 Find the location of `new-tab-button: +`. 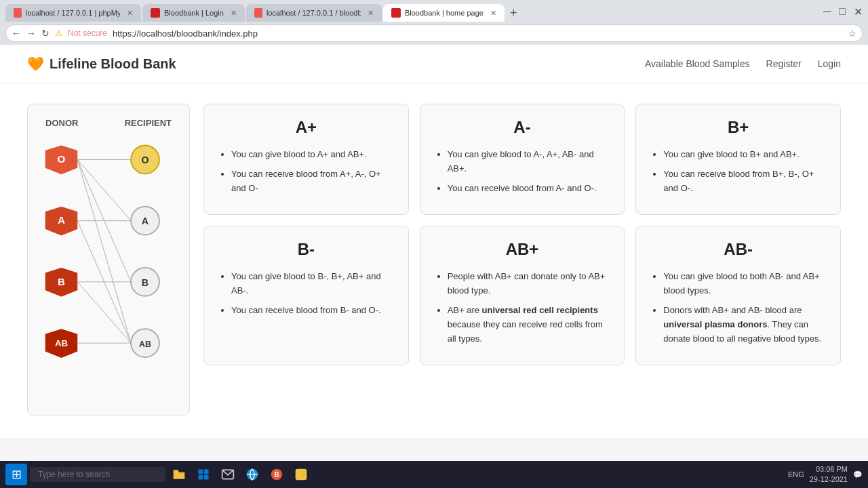

new-tab-button: + is located at coordinates (514, 14).